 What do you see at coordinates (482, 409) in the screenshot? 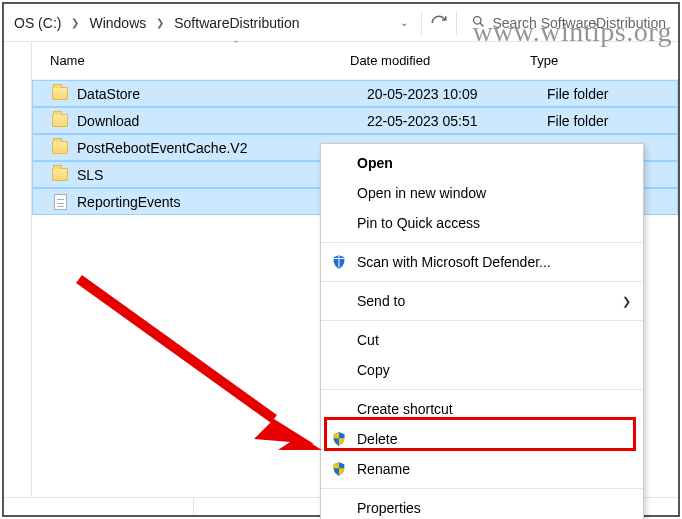
I see `menu-create-shortcut: Create shortcut` at bounding box center [482, 409].